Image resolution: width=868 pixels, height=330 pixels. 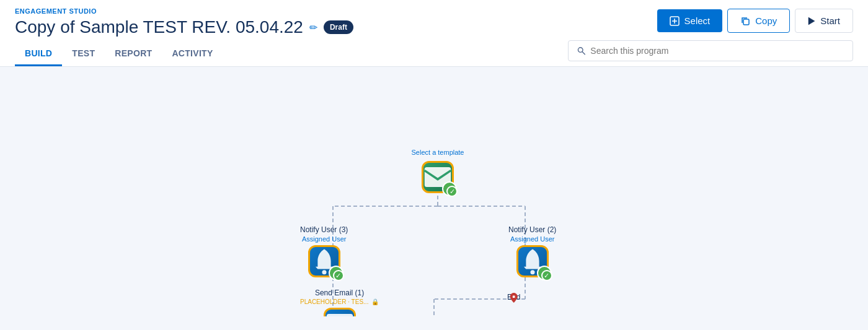 I want to click on search-input, so click(x=717, y=51).